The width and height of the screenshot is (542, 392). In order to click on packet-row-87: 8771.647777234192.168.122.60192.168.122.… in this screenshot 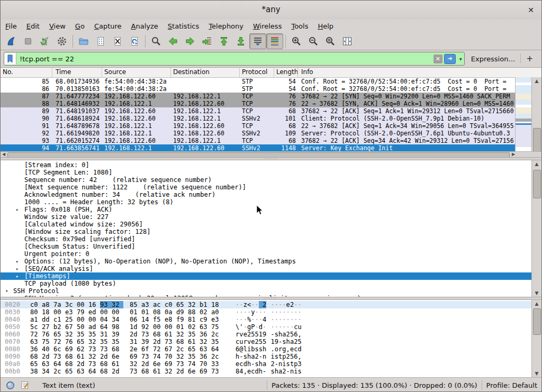, I will do `click(271, 96)`.